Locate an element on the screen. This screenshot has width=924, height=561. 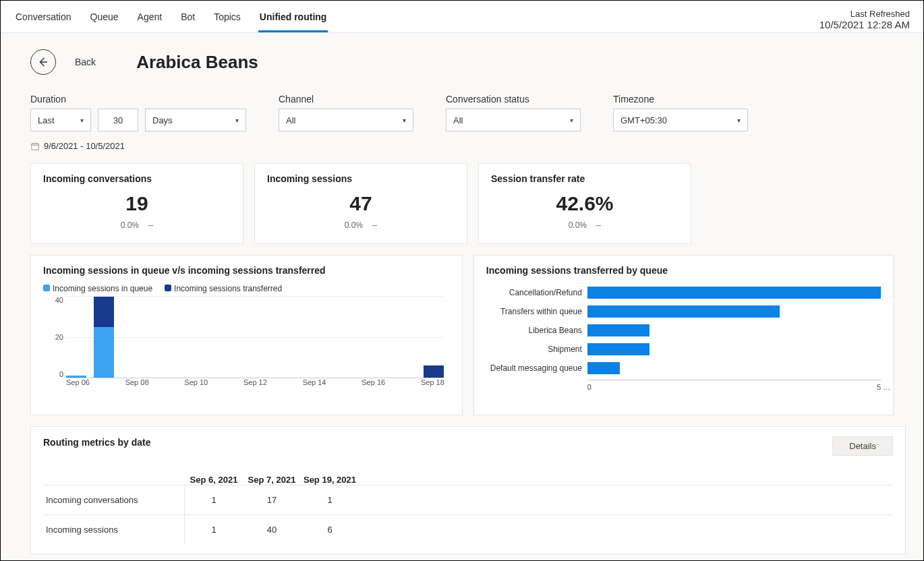
x-tick: Sep 06 is located at coordinates (78, 384).